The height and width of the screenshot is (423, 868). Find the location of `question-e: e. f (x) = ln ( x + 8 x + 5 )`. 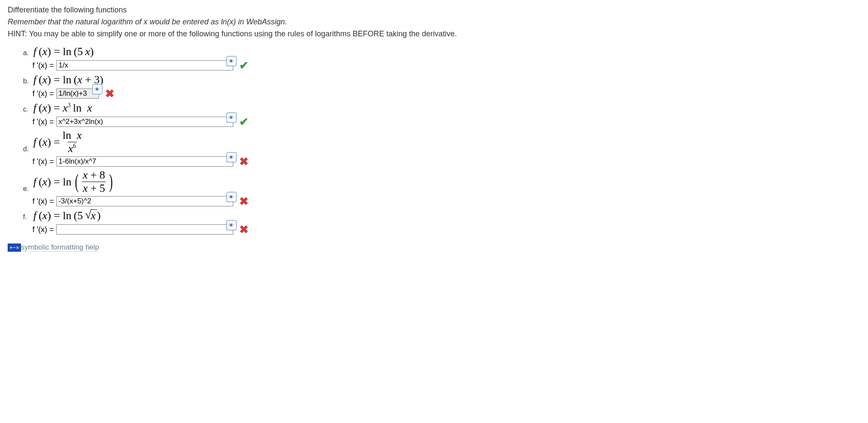

question-e: e. f (x) = ln ( x + 8 x + 5 ) is located at coordinates (442, 182).